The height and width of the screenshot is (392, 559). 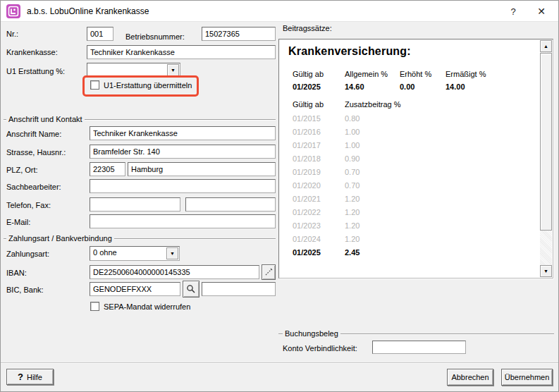 I want to click on footer-divider, so click(x=280, y=362).